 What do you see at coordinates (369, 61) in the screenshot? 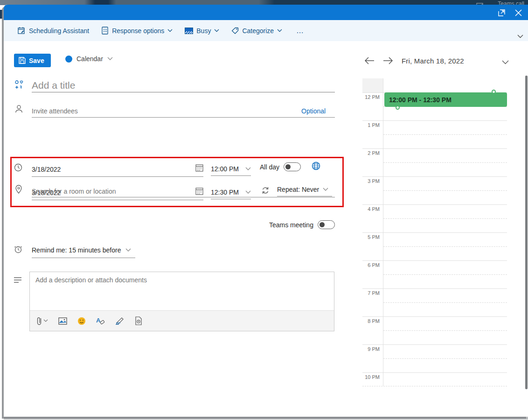
I see `previous-day-arrow-icon` at bounding box center [369, 61].